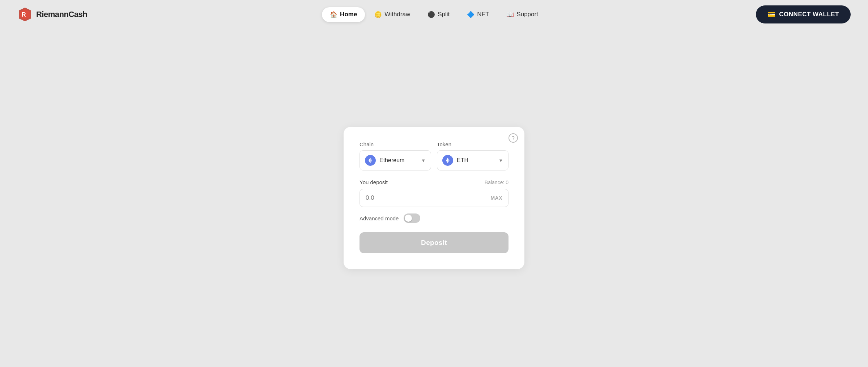 The height and width of the screenshot is (367, 868). What do you see at coordinates (522, 14) in the screenshot?
I see `nav-item-support: 📖 Support` at bounding box center [522, 14].